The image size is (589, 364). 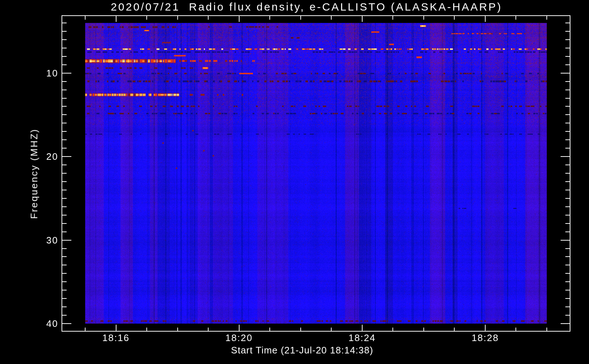 What do you see at coordinates (52, 240) in the screenshot?
I see `y-tick-label: 30` at bounding box center [52, 240].